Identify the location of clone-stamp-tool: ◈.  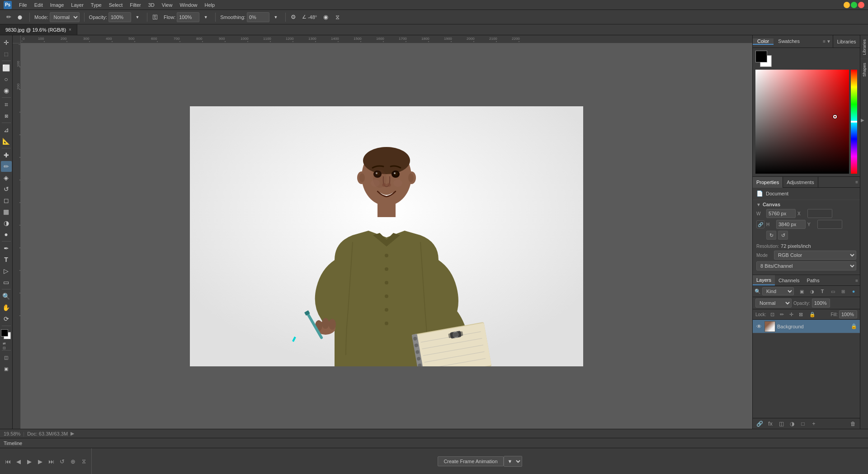
(6, 178).